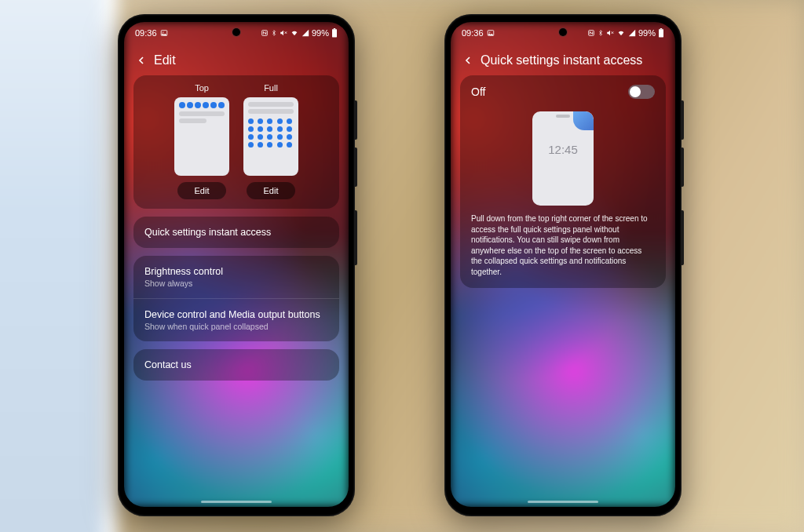  I want to click on layout-option-full: Full Edit, so click(271, 141).